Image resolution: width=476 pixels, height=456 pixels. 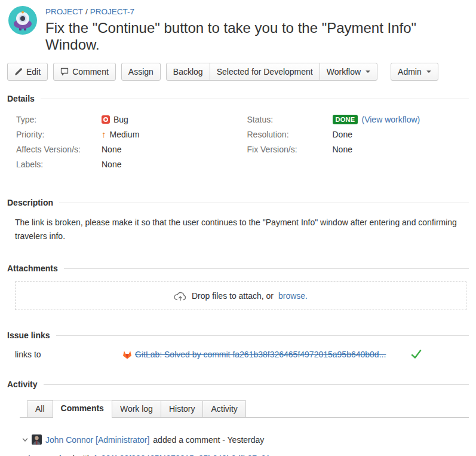 What do you see at coordinates (123, 134) in the screenshot?
I see `priority-field: Priority: ↑ Medium` at bounding box center [123, 134].